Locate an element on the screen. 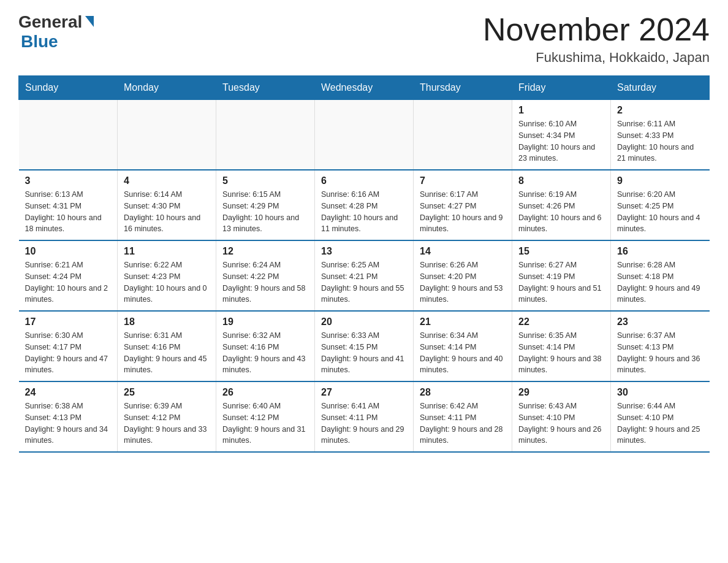 The image size is (728, 563). weekday-header-tuesday: Tuesday is located at coordinates (266, 88).